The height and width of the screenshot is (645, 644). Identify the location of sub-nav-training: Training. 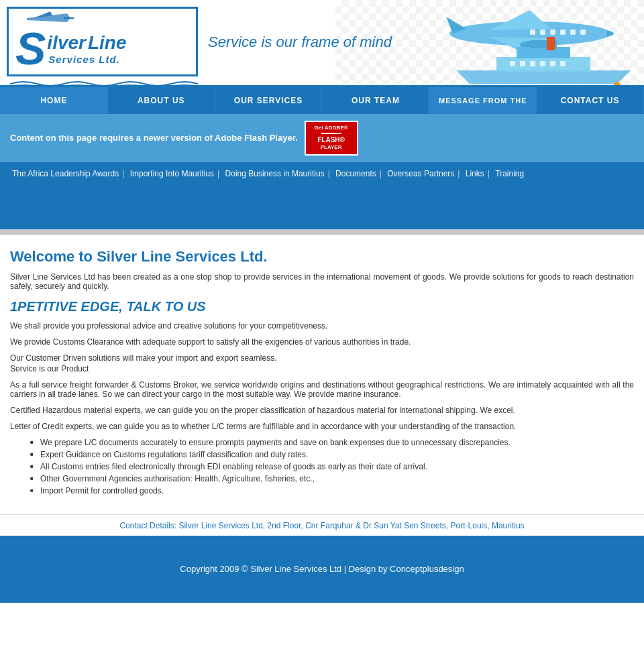
(510, 174).